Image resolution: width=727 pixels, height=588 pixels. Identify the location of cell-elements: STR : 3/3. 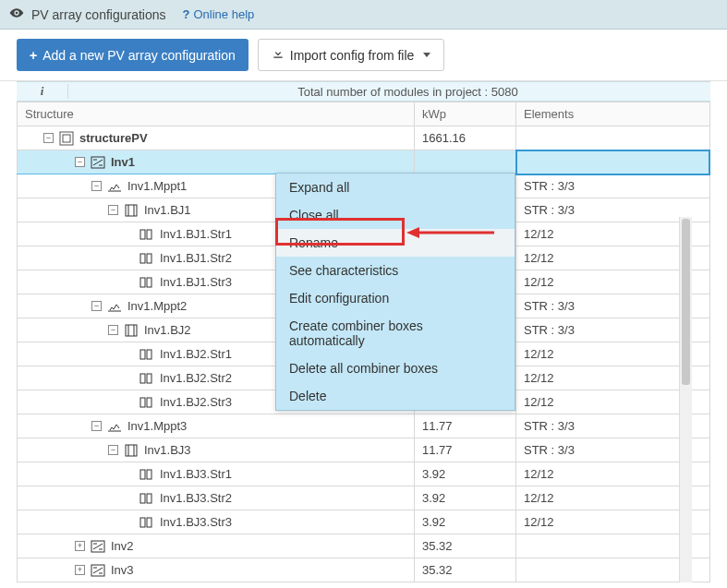
(613, 186).